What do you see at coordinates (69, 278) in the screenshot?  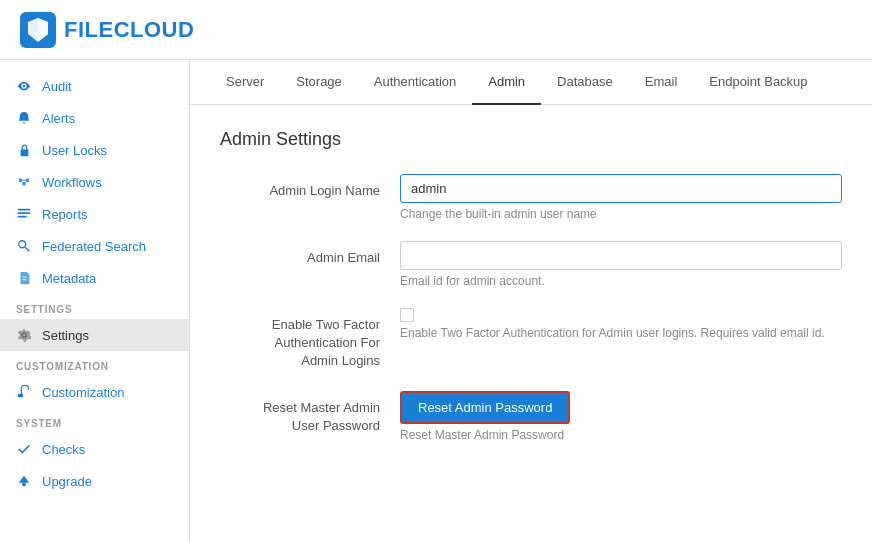 I see `sidebar-label-metadata: Metadata` at bounding box center [69, 278].